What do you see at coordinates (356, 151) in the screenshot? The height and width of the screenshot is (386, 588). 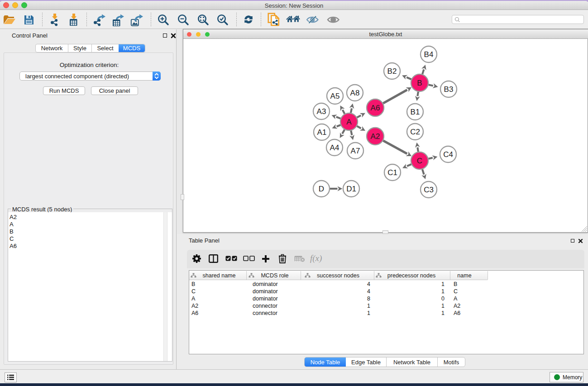 I see `svg-text: A7` at bounding box center [356, 151].